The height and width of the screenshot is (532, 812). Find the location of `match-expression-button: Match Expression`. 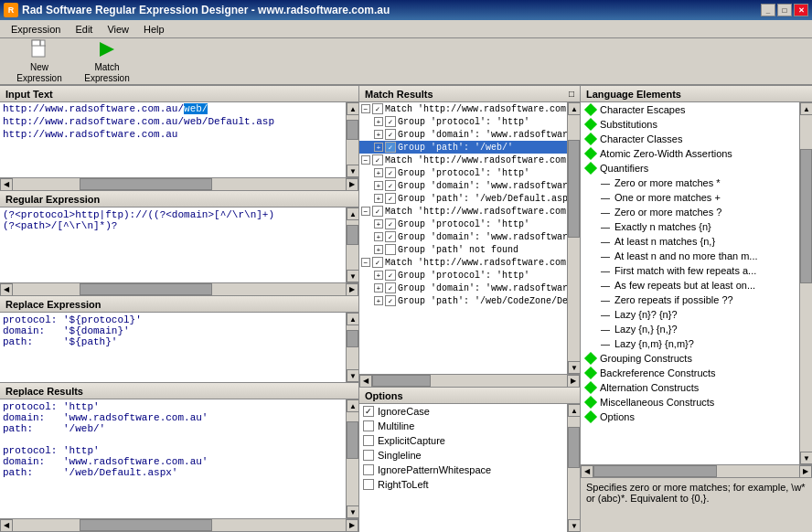

match-expression-button: Match Expression is located at coordinates (107, 61).